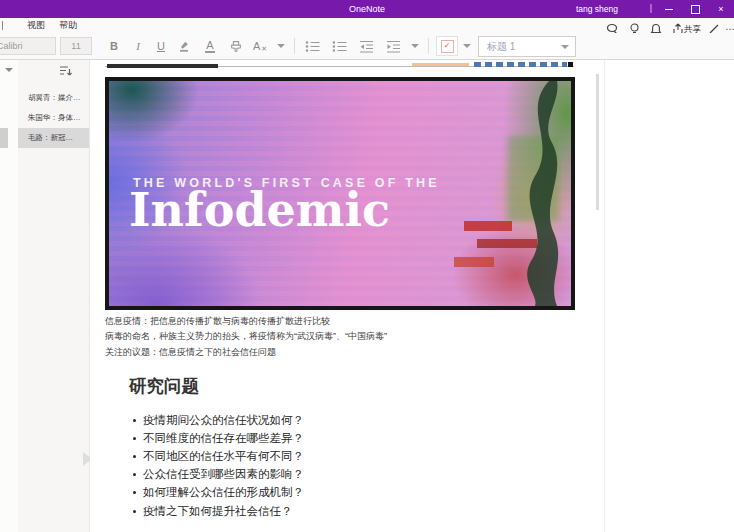 The width and height of the screenshot is (734, 532). Describe the element at coordinates (76, 46) in the screenshot. I see `font-size-value: 11` at that location.